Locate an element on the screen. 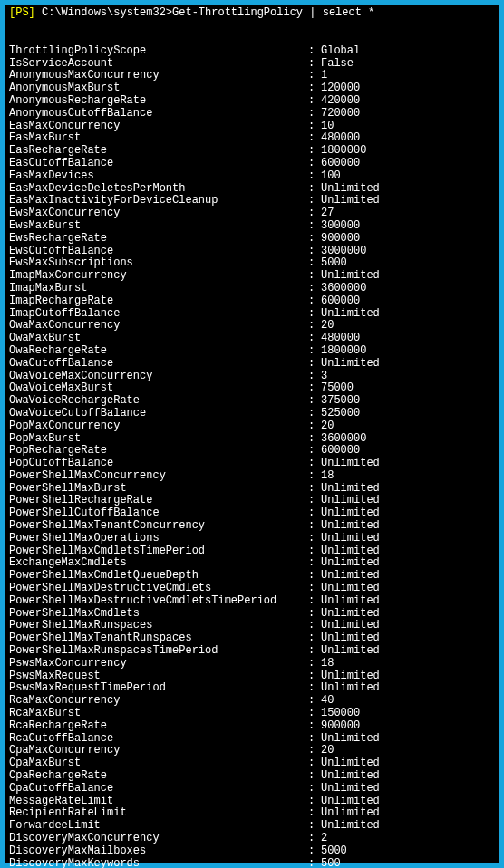  property-name: ImapMaxBurst is located at coordinates (159, 289).